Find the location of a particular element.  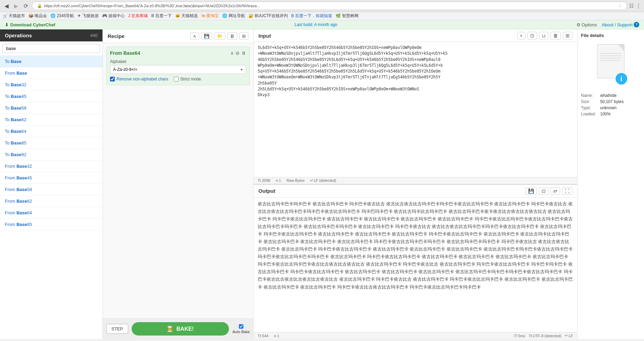

output-encoding: Tt UTF-8 (detected) is located at coordinates (545, 336).